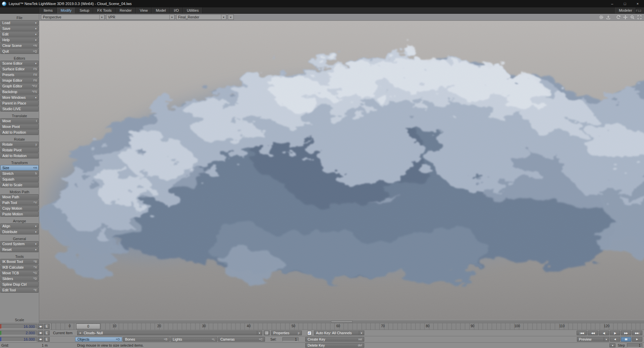 This screenshot has width=644, height=348. What do you see at coordinates (637, 339) in the screenshot?
I see `preview-play-button: ▶` at bounding box center [637, 339].